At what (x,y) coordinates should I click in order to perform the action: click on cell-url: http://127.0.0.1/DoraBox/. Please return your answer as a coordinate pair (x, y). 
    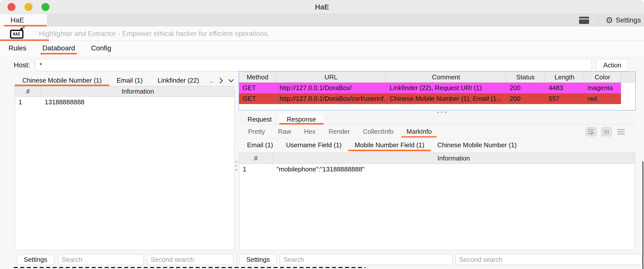
    Looking at the image, I should click on (331, 88).